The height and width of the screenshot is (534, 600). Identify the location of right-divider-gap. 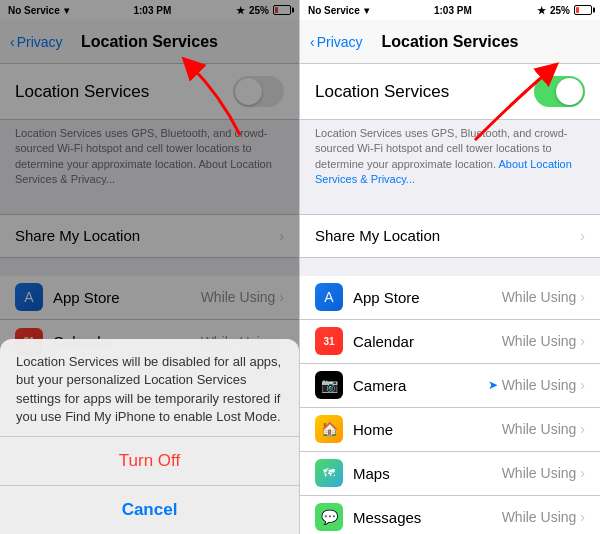
(450, 267).